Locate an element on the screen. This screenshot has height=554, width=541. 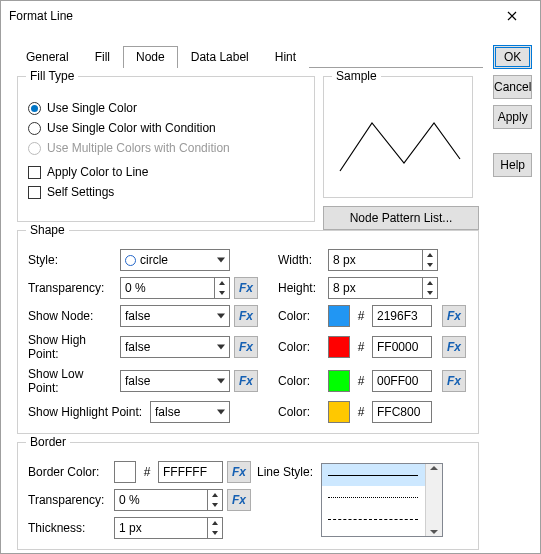
node-color-fx-button: Fx is located at coordinates (454, 316).